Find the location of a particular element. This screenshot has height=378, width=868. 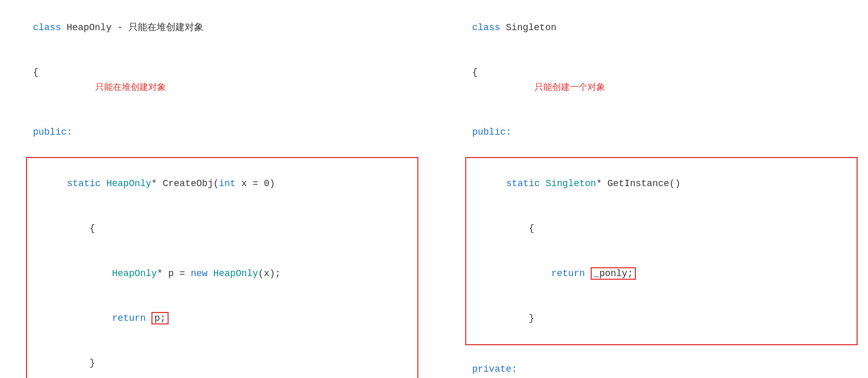

inline-box-ponly: _ponly; is located at coordinates (614, 273).